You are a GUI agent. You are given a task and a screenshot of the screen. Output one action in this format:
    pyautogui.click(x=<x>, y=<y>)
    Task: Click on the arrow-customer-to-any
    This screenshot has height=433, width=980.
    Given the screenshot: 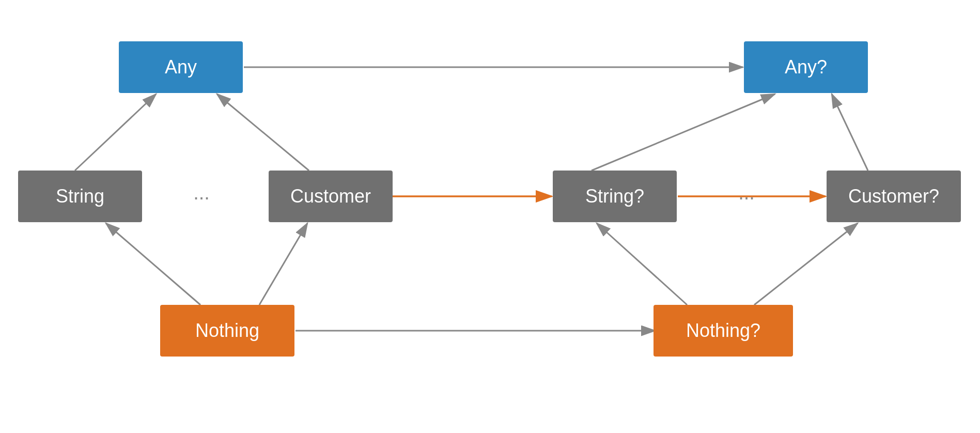 What is the action you would take?
    pyautogui.click(x=263, y=132)
    